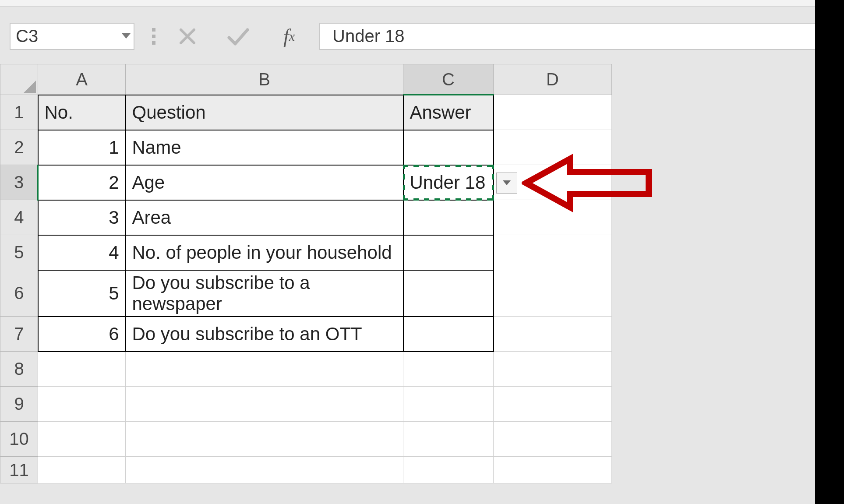  I want to click on col-header-A: A, so click(82, 80).